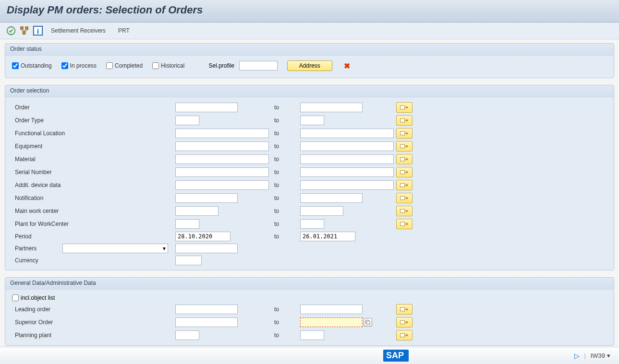 The height and width of the screenshot is (364, 619). What do you see at coordinates (15, 298) in the screenshot?
I see `incl-objlist-chk-input` at bounding box center [15, 298].